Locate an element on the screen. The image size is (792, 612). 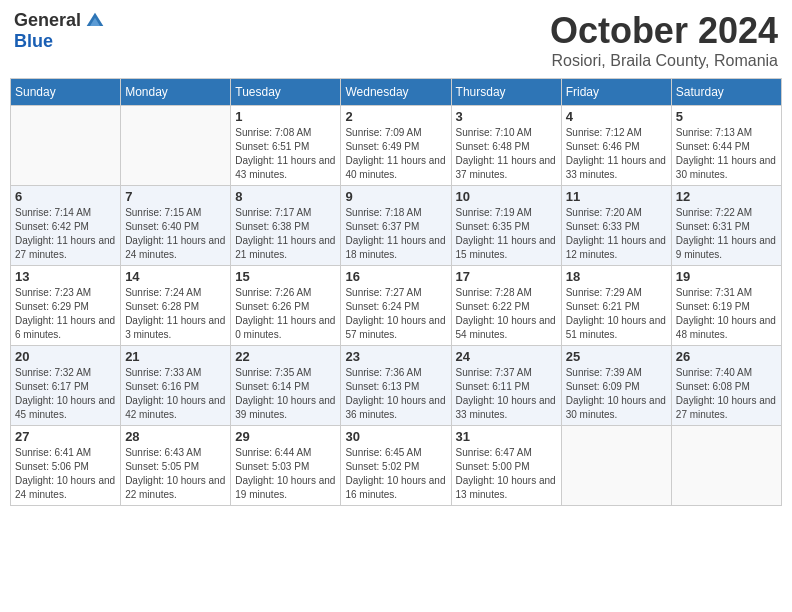
day-number: 20 is located at coordinates (66, 356).